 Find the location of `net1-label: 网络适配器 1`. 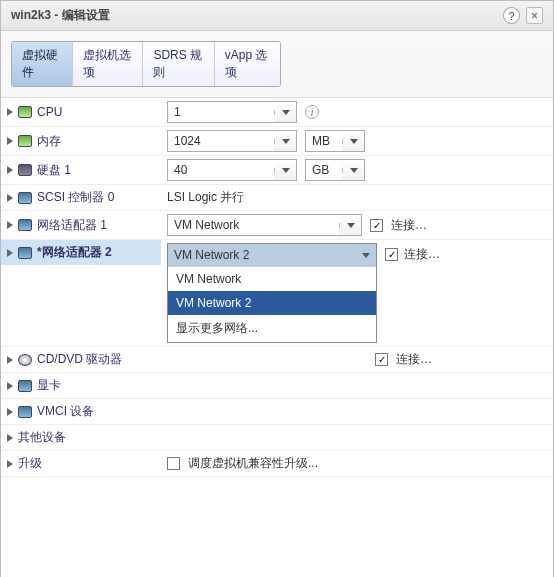

net1-label: 网络适配器 1 is located at coordinates (72, 226).